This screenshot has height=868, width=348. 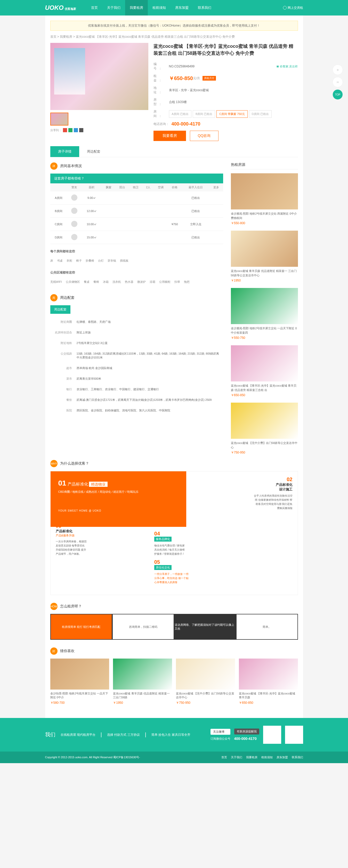 What do you see at coordinates (293, 8) in the screenshot?
I see `pay-rent-link: 网上交房租` at bounding box center [293, 8].